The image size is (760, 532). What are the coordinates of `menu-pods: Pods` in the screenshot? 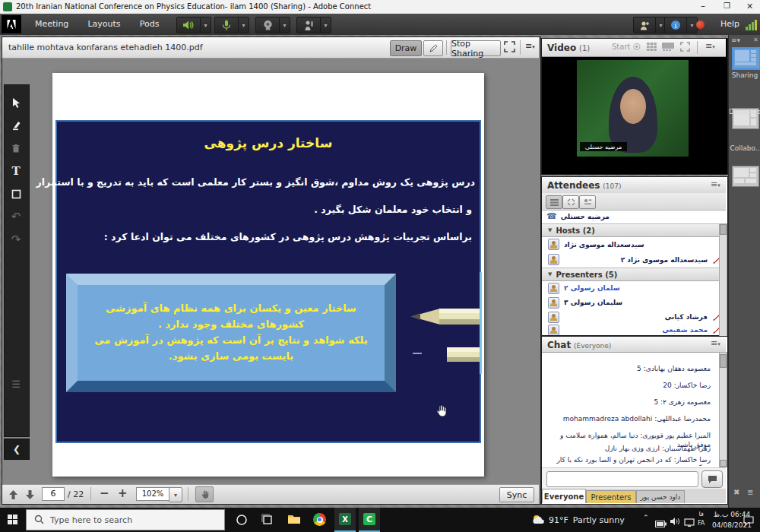 It's located at (150, 24).